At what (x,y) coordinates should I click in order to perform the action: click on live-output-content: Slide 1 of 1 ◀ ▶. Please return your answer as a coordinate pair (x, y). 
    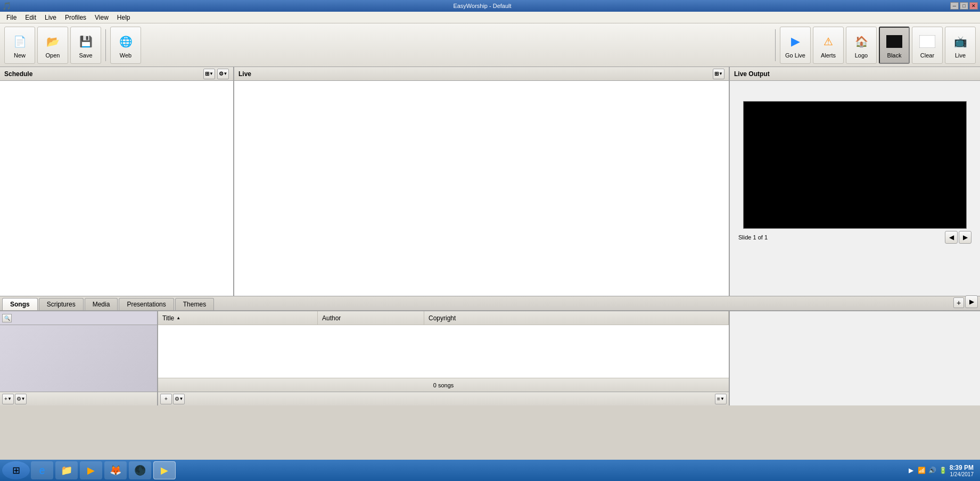
    Looking at the image, I should click on (855, 188).